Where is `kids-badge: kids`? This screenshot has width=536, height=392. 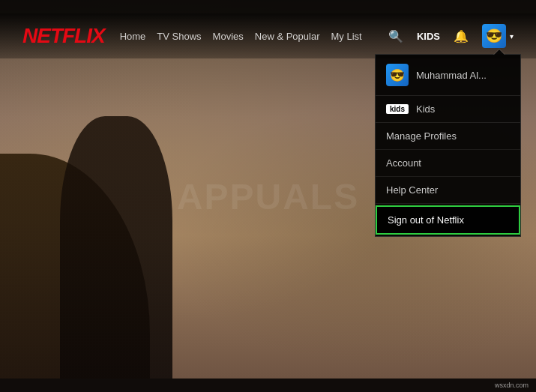
kids-badge: kids is located at coordinates (397, 109).